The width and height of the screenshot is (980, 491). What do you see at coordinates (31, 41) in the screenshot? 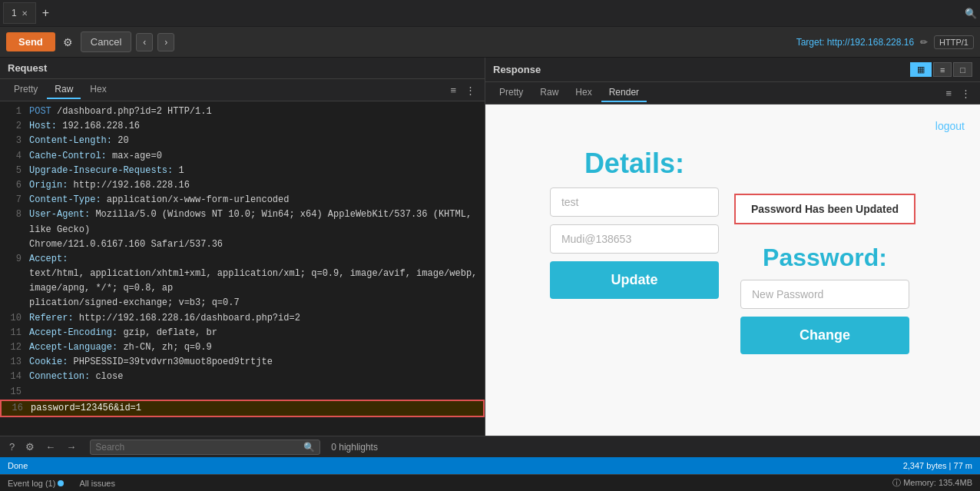
I see `send-button: Send` at bounding box center [31, 41].